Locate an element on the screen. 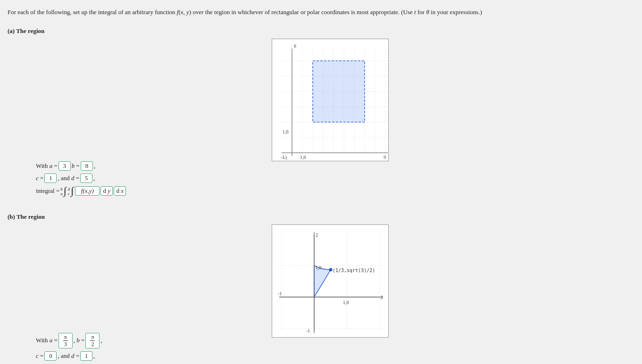  graph-a-region is located at coordinates (339, 91).